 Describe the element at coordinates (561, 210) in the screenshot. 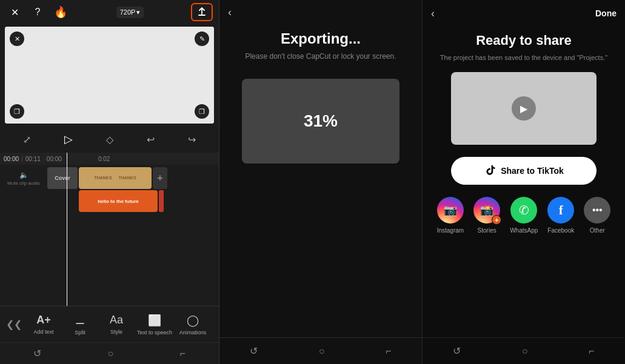

I see `facebook-icon: f` at that location.